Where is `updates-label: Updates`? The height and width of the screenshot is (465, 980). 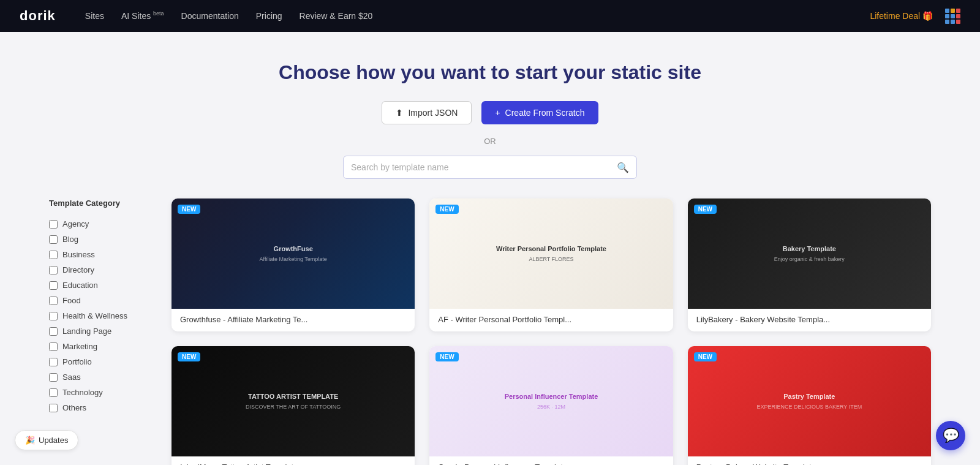
updates-label: Updates is located at coordinates (53, 440).